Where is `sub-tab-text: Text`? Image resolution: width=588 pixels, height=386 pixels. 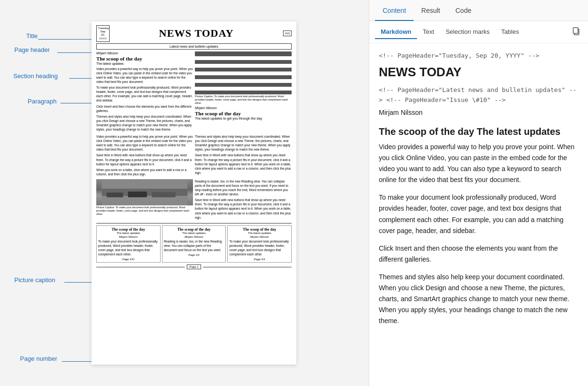 sub-tab-text: Text is located at coordinates (428, 32).